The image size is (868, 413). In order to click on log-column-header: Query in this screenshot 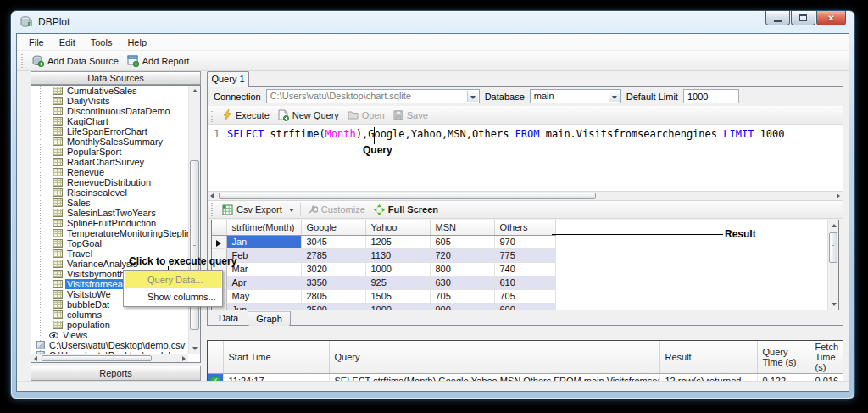, I will do `click(494, 358)`.